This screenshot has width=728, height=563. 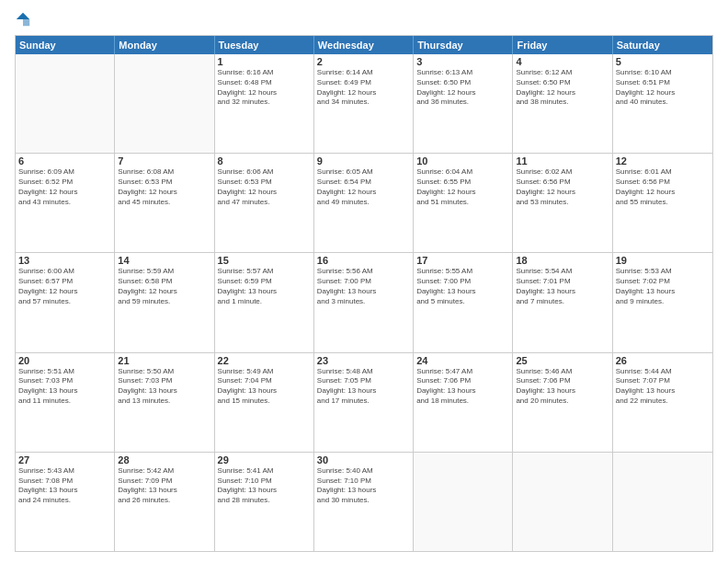 I want to click on day-cell-23: 23Sunrise: 5:48 AM Sunset: 7:05 PM Dayli…, so click(x=364, y=403).